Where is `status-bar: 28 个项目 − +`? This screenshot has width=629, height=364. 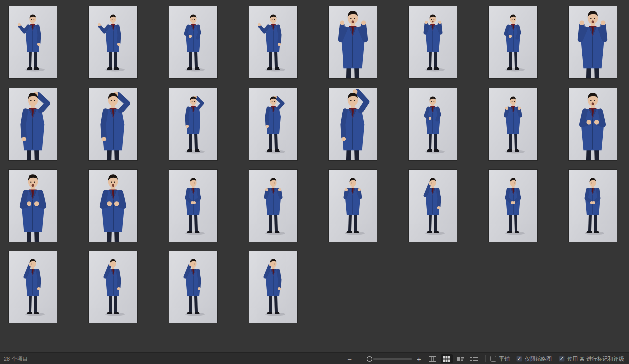
status-bar: 28 个项目 − + is located at coordinates (314, 358).